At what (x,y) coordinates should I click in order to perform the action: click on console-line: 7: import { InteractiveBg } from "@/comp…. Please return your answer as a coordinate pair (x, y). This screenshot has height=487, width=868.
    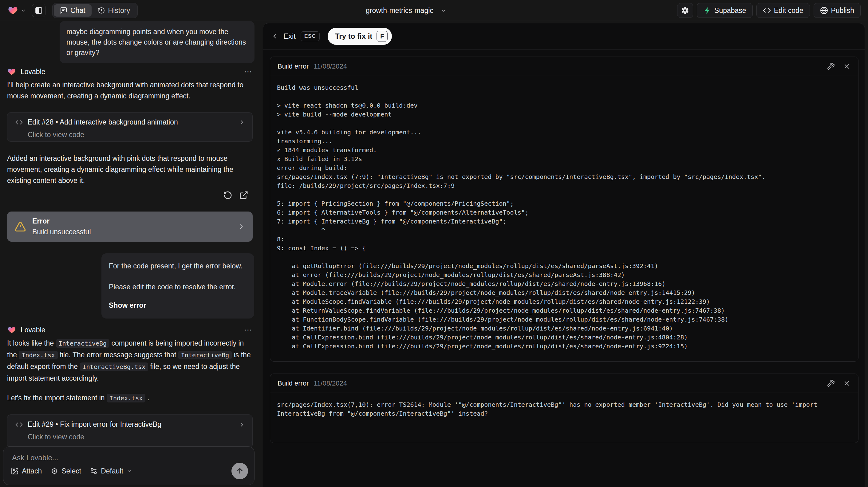
    Looking at the image, I should click on (564, 222).